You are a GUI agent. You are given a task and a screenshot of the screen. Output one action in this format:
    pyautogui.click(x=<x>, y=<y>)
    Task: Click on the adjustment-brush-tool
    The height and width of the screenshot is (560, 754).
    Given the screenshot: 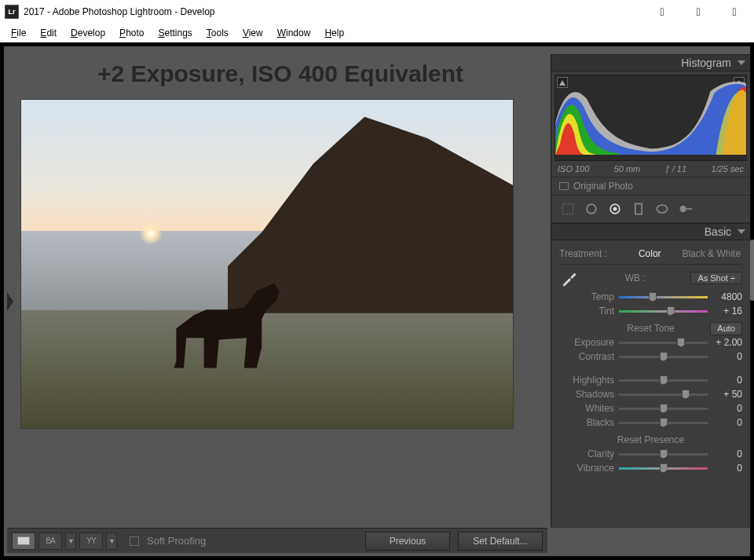 What is the action you would take?
    pyautogui.click(x=686, y=209)
    